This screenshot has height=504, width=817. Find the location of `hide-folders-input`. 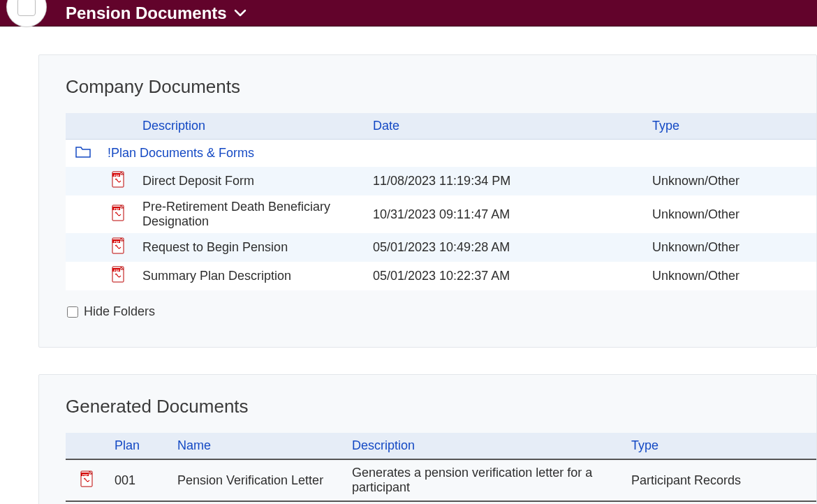

hide-folders-input is located at coordinates (73, 312).